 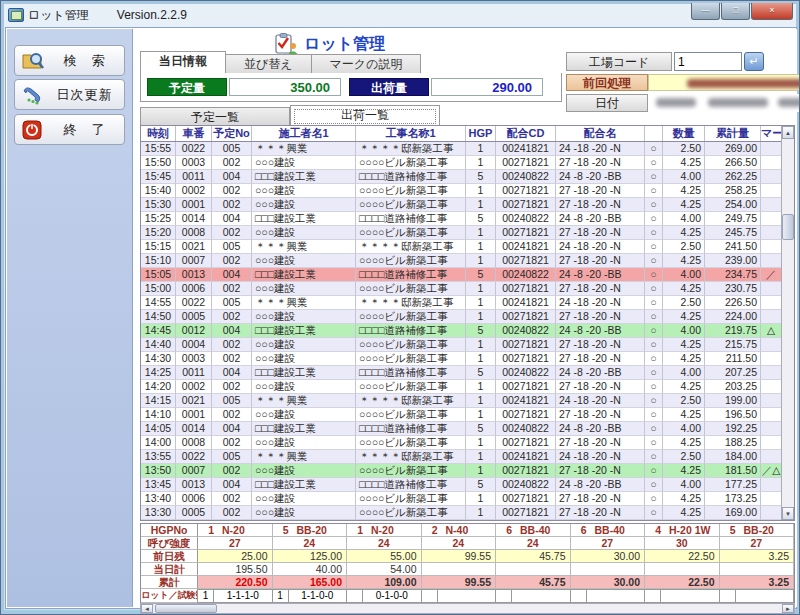 I want to click on scroll-down-arrow: ▼, so click(x=788, y=514).